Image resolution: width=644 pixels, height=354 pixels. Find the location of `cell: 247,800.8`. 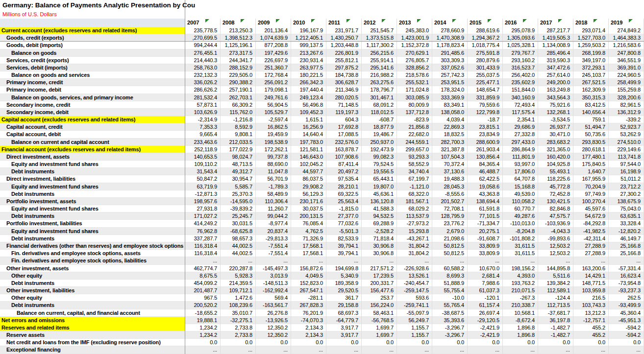

cell: 247,800.8 is located at coordinates (626, 53).